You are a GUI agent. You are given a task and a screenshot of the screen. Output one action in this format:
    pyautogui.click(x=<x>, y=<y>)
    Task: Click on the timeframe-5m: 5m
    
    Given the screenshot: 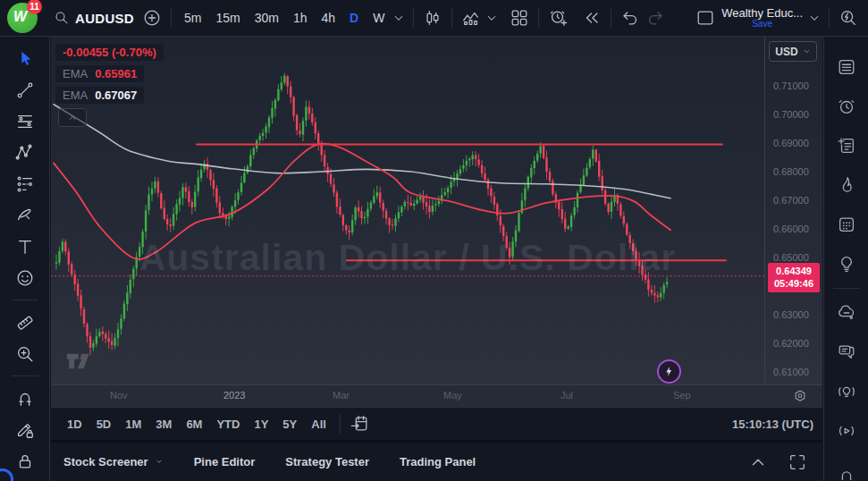 What is the action you would take?
    pyautogui.click(x=193, y=18)
    